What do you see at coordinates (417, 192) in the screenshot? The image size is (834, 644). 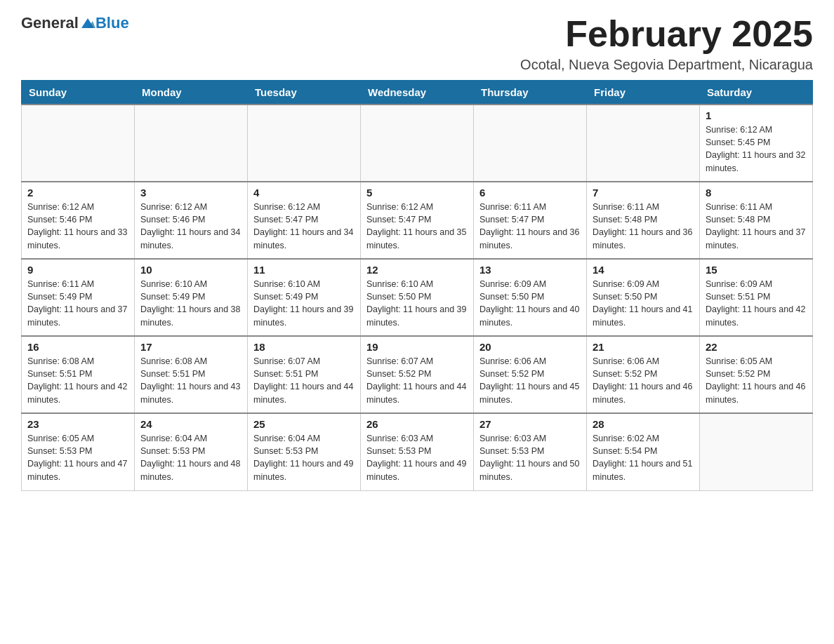 I see `day-number: 5` at bounding box center [417, 192].